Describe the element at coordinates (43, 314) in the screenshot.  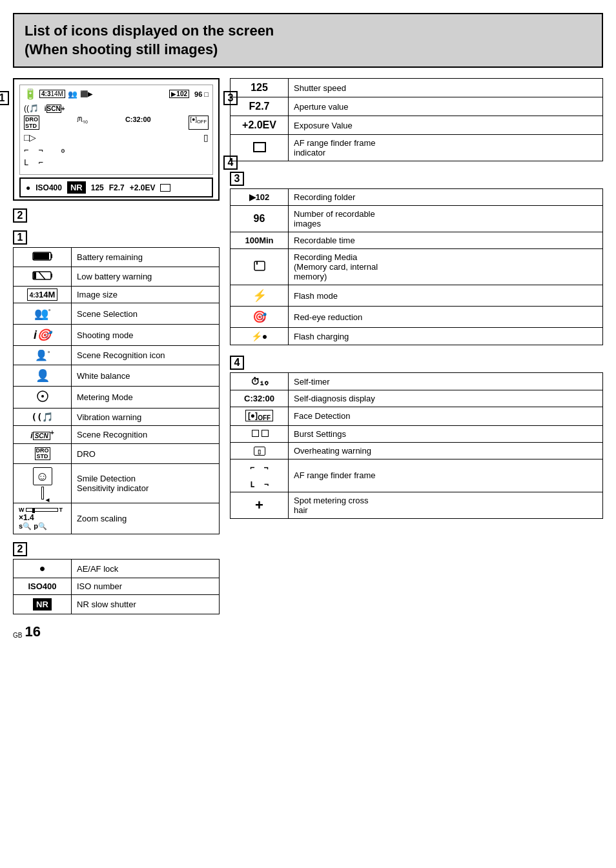
I see `scene-sel-icon: 👥°` at that location.